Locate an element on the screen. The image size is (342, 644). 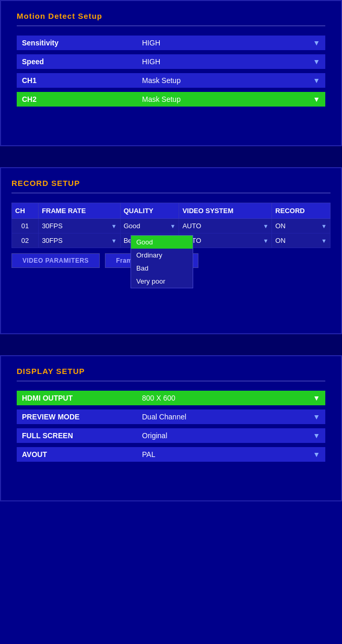
record-framerate-1: 30FPS ▼ is located at coordinates (79, 241).